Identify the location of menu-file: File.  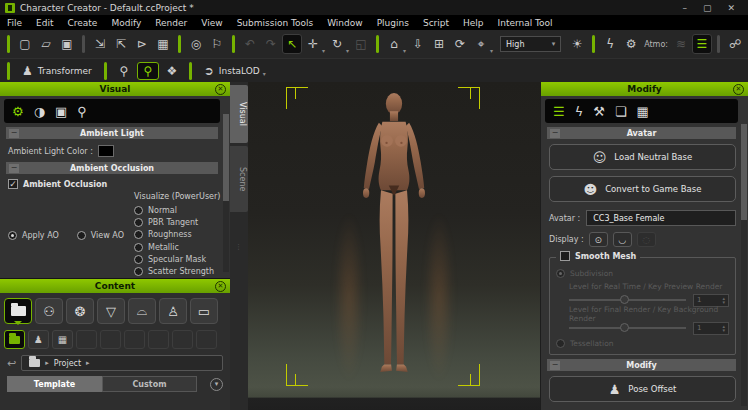
(14, 23).